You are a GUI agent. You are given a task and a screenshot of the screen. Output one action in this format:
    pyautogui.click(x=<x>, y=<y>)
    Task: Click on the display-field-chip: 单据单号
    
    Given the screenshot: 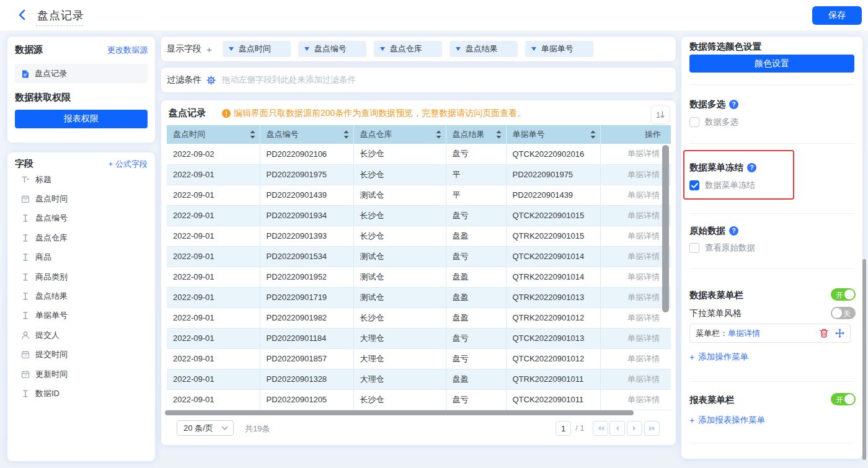 What is the action you would take?
    pyautogui.click(x=559, y=49)
    